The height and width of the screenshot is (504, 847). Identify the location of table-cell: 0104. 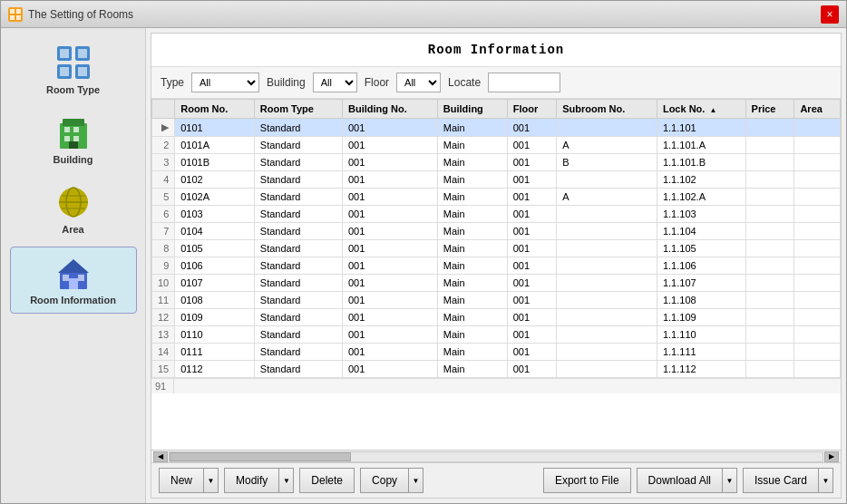
(215, 232).